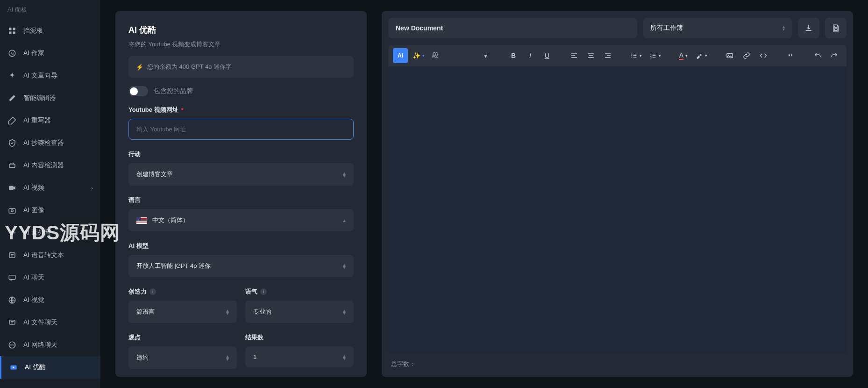 This screenshot has width=868, height=388. Describe the element at coordinates (50, 165) in the screenshot. I see `sidebar-item-detector: AI 内容检测器` at that location.